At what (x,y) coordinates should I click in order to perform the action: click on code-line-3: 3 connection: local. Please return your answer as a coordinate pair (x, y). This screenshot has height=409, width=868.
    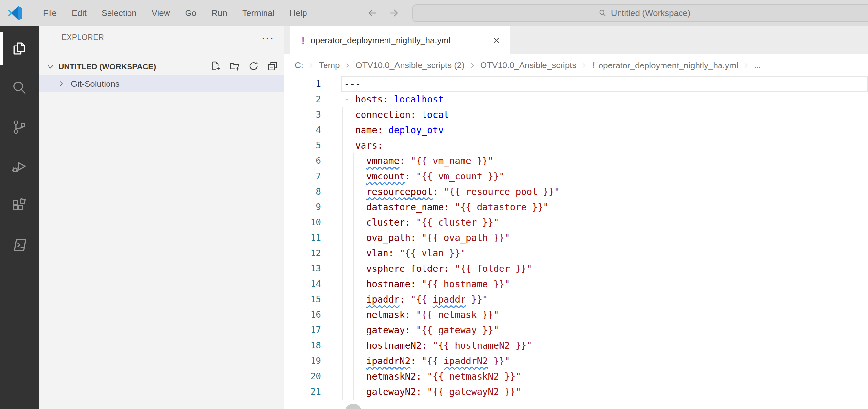
    Looking at the image, I should click on (576, 115).